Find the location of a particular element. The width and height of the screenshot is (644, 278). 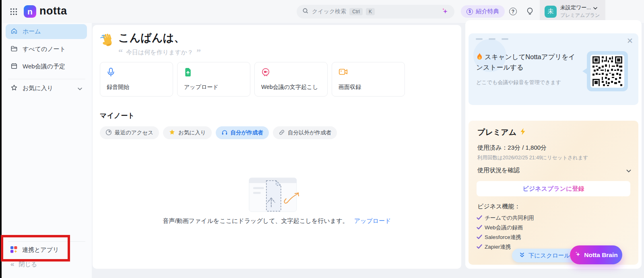

lightning-icon is located at coordinates (523, 133).